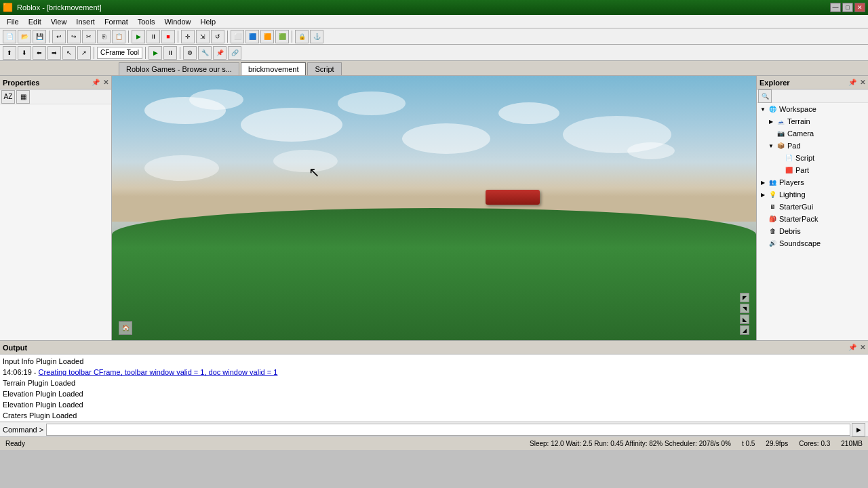 The height and width of the screenshot is (488, 868). What do you see at coordinates (835, 7) in the screenshot?
I see `minimize-button: —` at bounding box center [835, 7].